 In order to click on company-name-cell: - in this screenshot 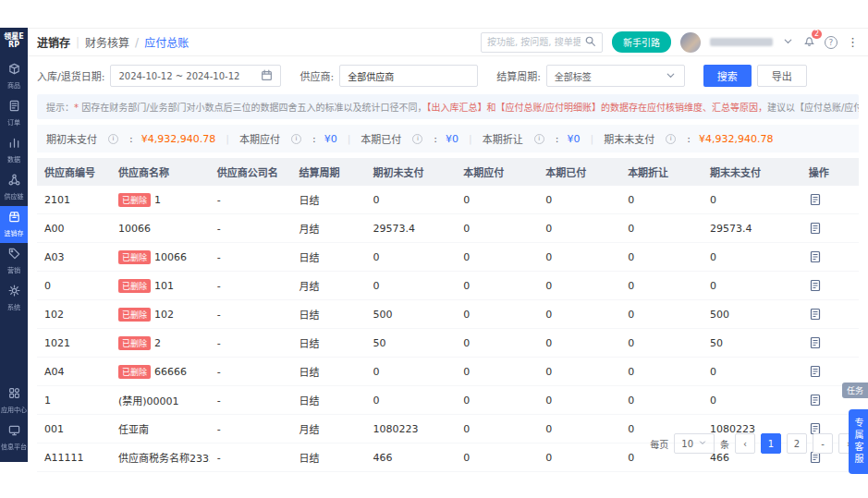, I will do `click(251, 257)`.